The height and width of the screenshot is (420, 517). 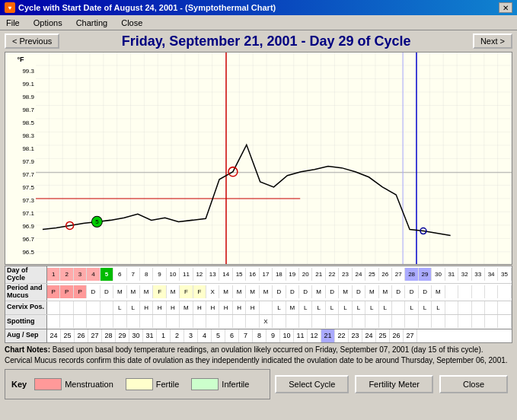 I want to click on menu-close: Close, so click(x=132, y=23).